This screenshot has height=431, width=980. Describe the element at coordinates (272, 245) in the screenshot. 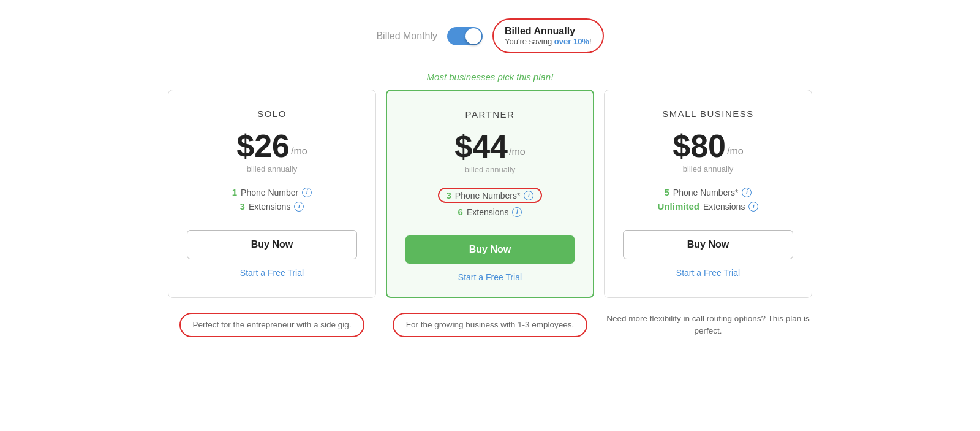

I see `buy-now-button-solo: Buy Now` at that location.